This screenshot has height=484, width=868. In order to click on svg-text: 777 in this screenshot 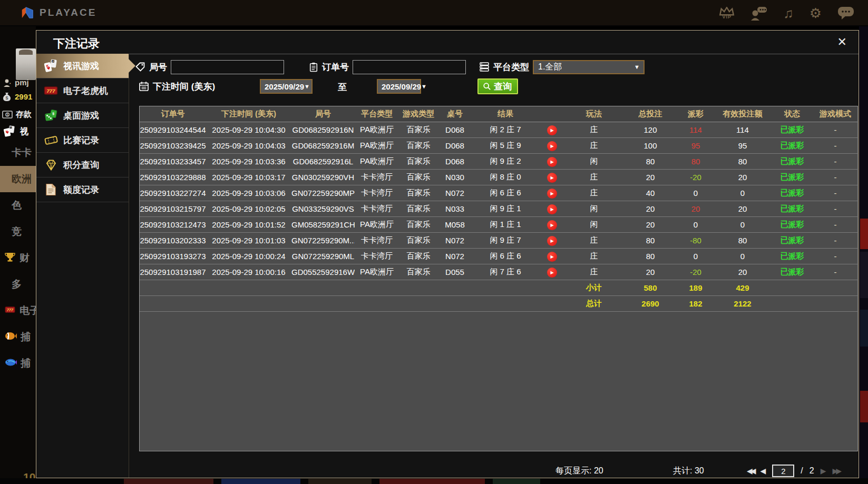, I will do `click(52, 91)`.